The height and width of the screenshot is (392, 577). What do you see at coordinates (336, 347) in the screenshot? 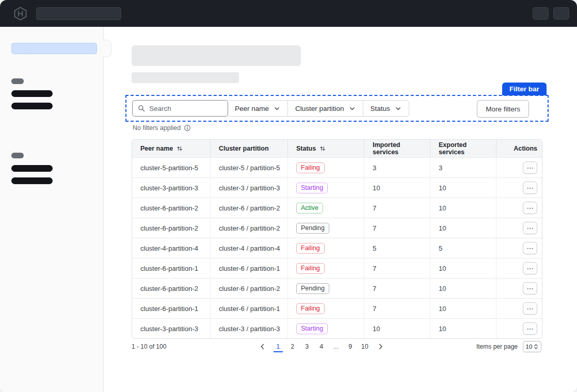
I see `page-ellipsis: ...` at bounding box center [336, 347].